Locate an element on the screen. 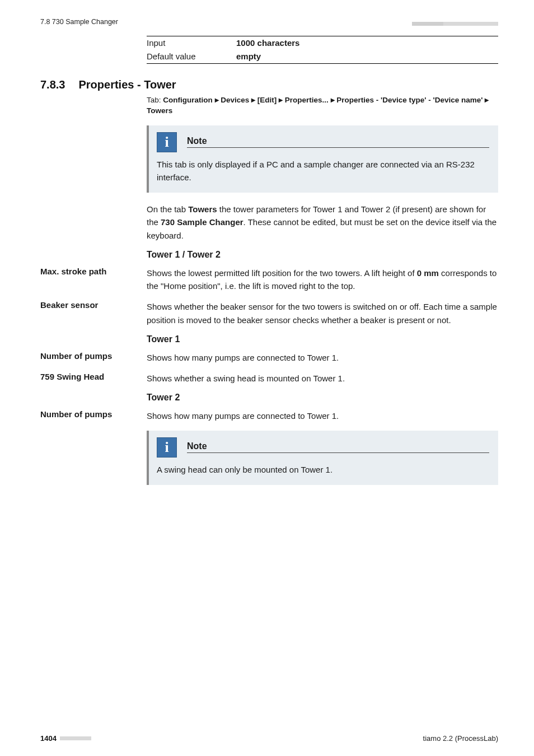 The height and width of the screenshot is (756, 534). tab-path: Tab: Configuration ▸ Devices ▸ [Edit] ▸ … is located at coordinates (322, 105).